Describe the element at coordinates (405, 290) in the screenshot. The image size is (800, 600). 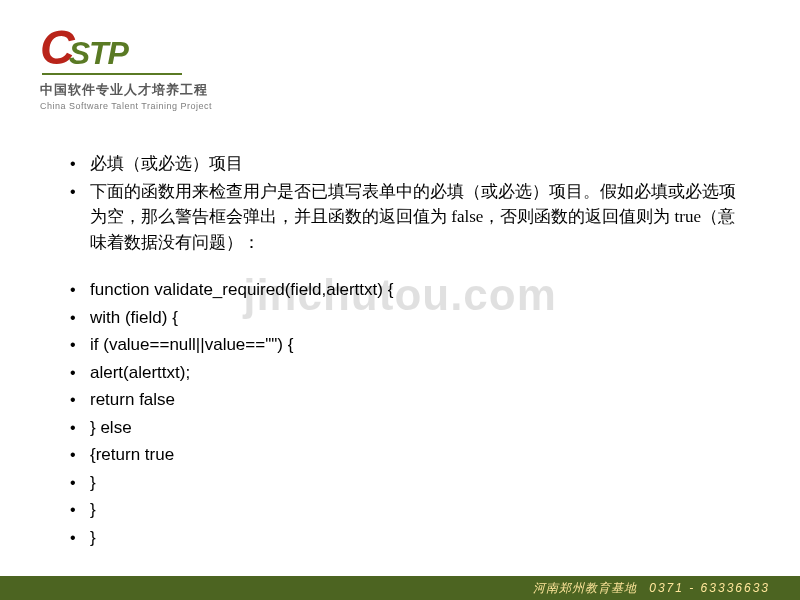
I see `code-line: • function validate_required(field,alert…` at that location.